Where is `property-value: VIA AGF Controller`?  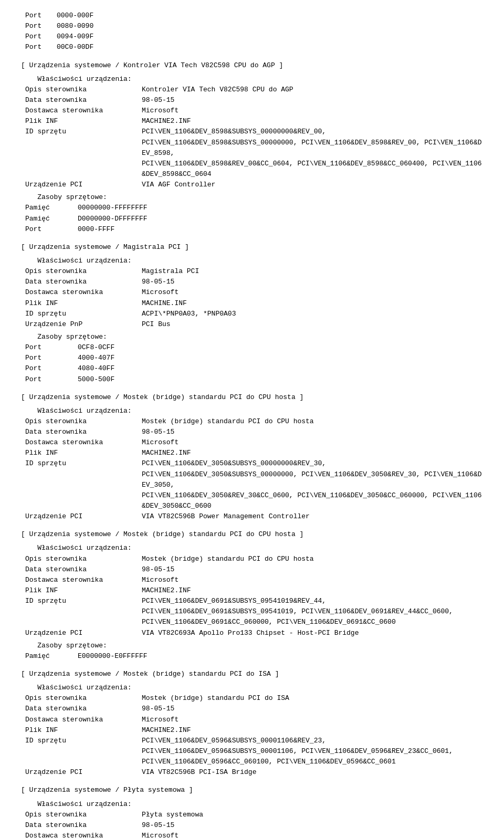 property-value: VIA AGF Controller is located at coordinates (312, 185).